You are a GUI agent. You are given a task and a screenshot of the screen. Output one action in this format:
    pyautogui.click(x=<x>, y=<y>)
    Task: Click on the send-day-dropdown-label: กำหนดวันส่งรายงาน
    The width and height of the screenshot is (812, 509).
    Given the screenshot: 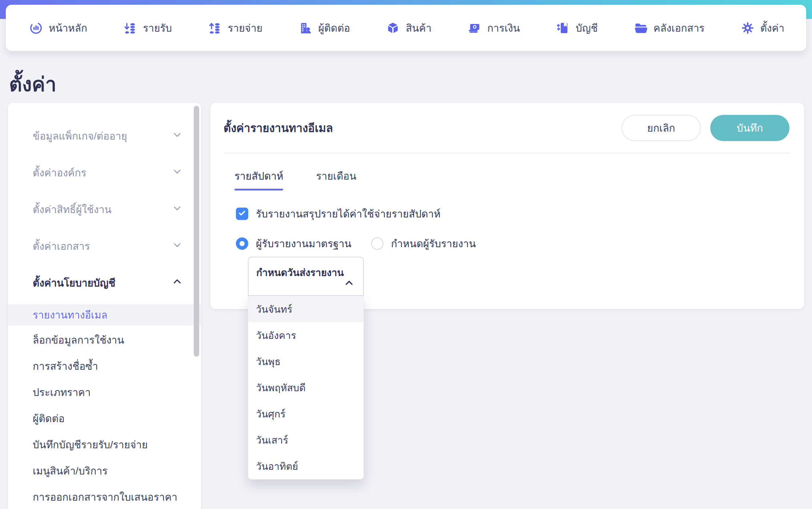 What is the action you would take?
    pyautogui.click(x=306, y=273)
    